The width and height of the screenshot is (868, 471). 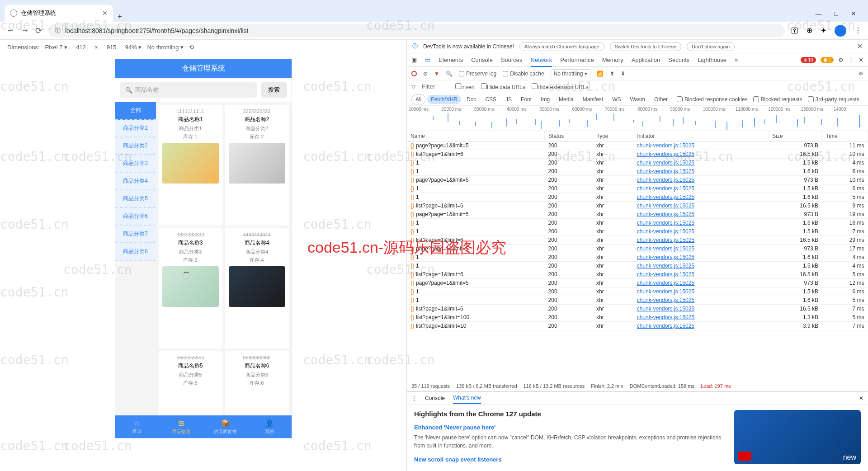 I want to click on category-item: 商品分类5, so click(x=136, y=199).